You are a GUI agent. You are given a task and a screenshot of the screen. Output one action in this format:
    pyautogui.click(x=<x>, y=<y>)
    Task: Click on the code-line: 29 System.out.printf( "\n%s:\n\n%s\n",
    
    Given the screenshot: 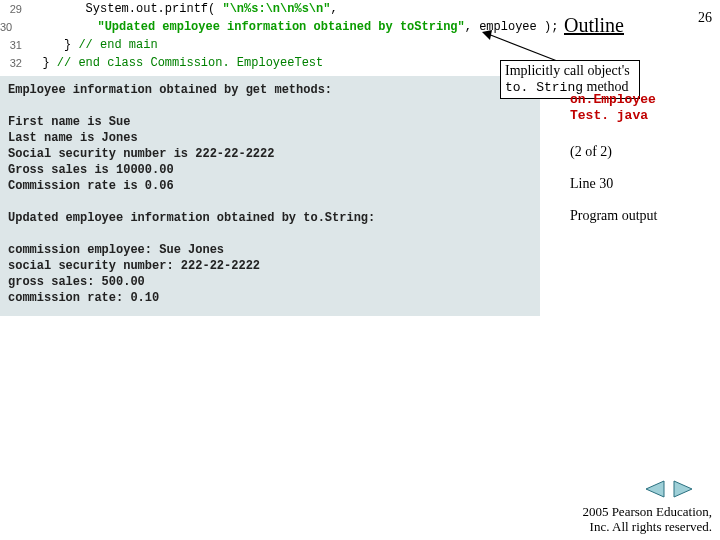 What is the action you would take?
    pyautogui.click(x=270, y=9)
    